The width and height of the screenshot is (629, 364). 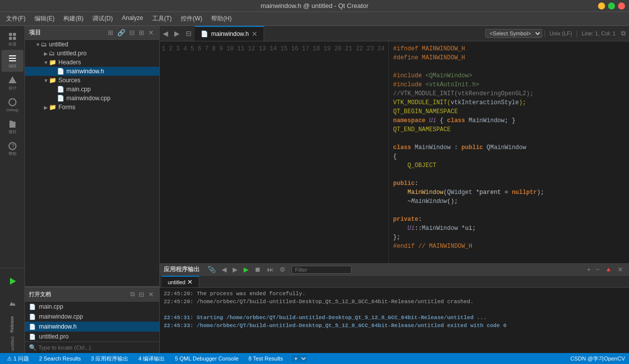 What do you see at coordinates (230, 33) in the screenshot?
I see `tab-mainwindow-h: 📄 mainwindow.h ✕` at bounding box center [230, 33].